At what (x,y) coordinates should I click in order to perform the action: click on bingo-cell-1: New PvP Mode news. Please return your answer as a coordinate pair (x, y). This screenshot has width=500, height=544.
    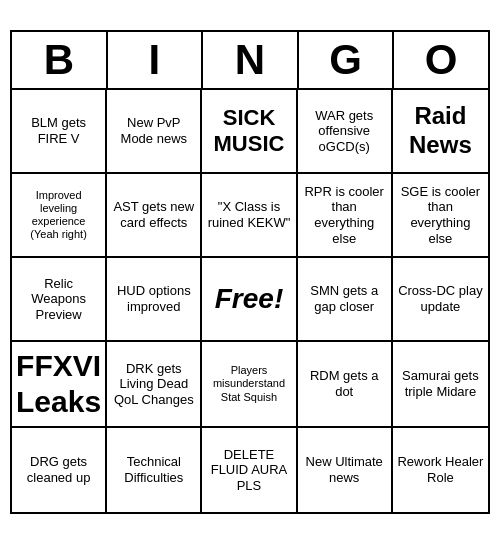
    Looking at the image, I should click on (154, 132).